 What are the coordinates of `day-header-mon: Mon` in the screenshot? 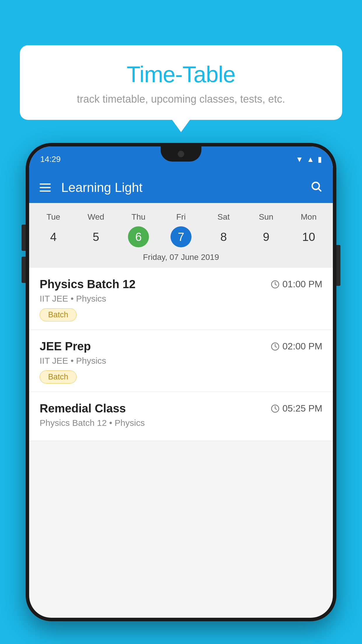 It's located at (309, 217).